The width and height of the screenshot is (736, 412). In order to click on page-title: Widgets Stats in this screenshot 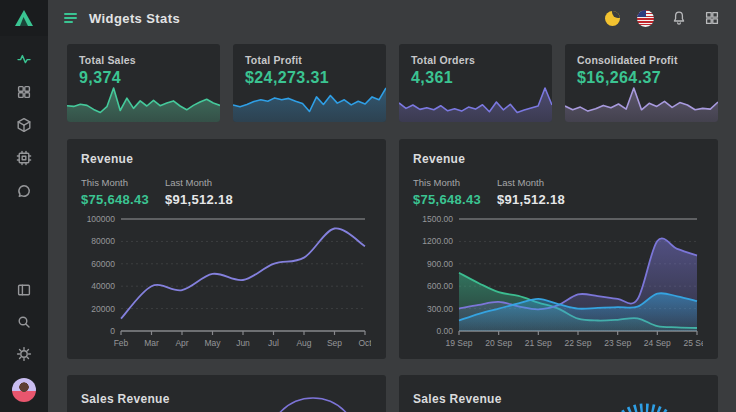, I will do `click(134, 18)`.